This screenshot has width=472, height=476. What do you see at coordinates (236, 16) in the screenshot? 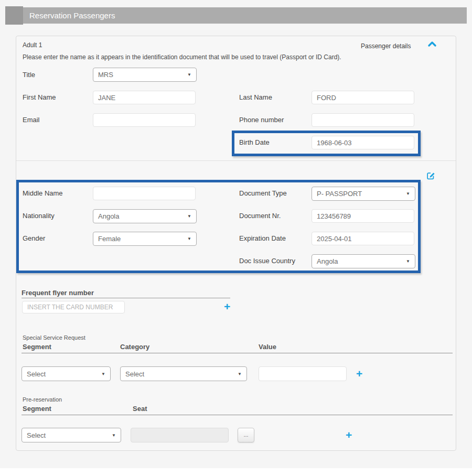
I see `section-header: Reservation Passengers` at bounding box center [236, 16].